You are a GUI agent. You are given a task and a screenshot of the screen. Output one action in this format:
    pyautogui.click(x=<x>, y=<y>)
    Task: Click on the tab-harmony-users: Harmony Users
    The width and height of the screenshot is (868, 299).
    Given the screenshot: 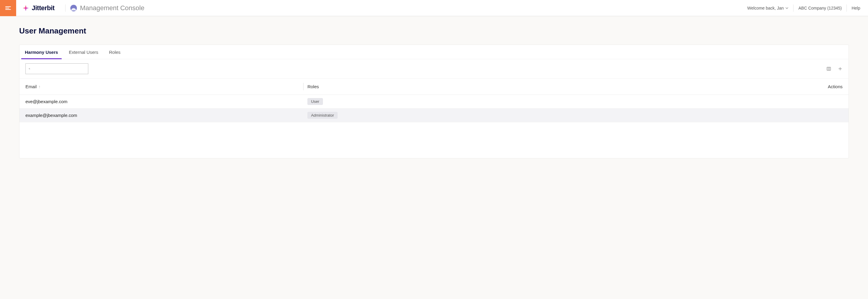 What is the action you would take?
    pyautogui.click(x=41, y=52)
    